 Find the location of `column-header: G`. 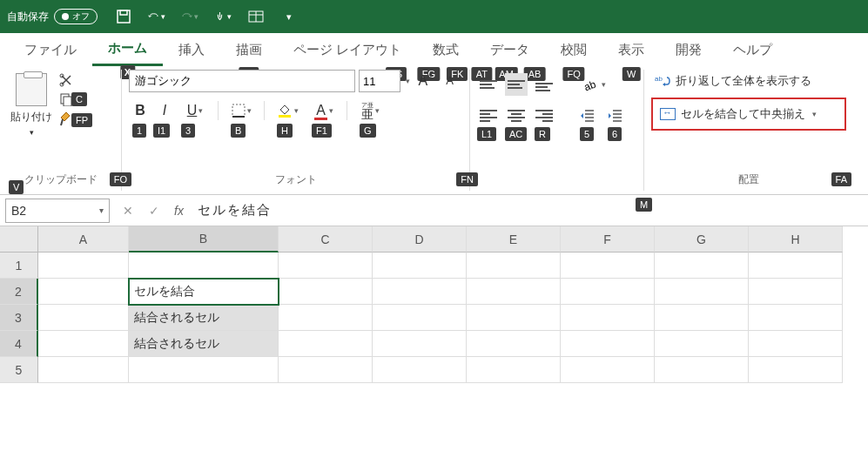

column-header: G is located at coordinates (702, 239).